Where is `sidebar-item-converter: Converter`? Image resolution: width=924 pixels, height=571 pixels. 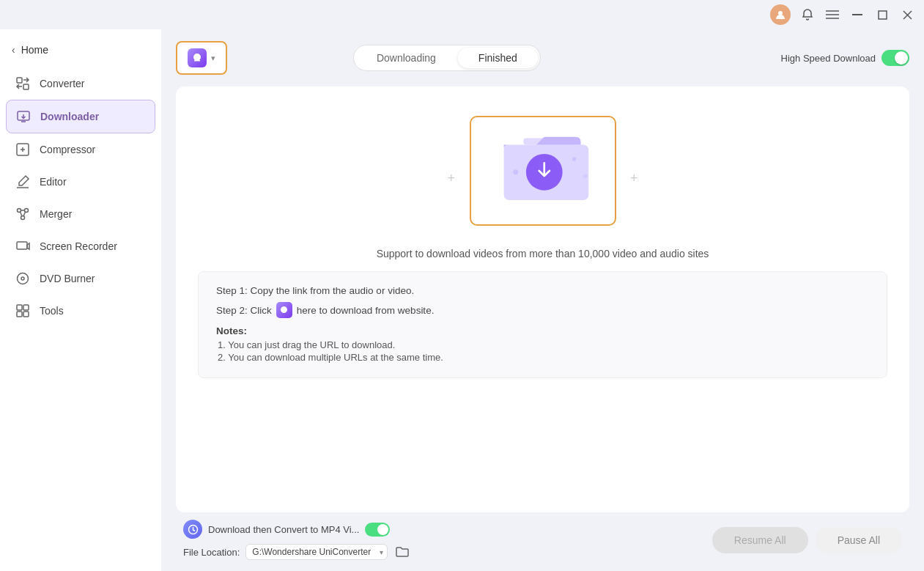
sidebar-item-converter: Converter is located at coordinates (81, 84).